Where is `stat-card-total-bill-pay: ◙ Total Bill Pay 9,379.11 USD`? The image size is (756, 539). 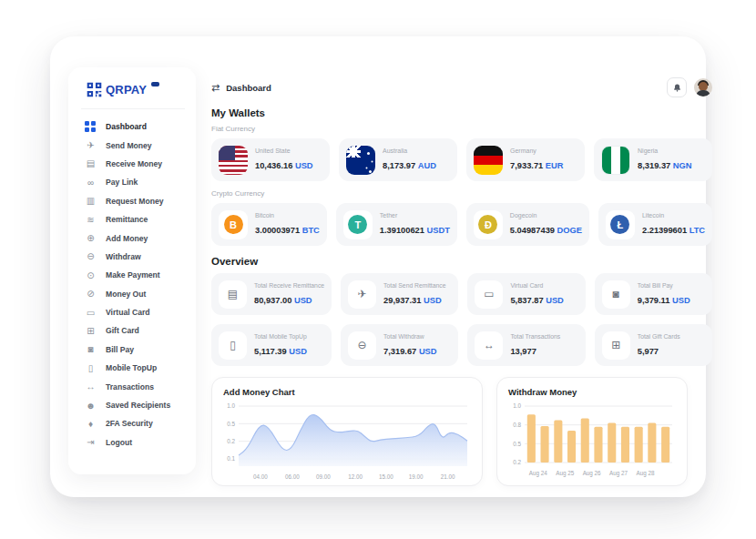
stat-card-total-bill-pay: ◙ Total Bill Pay 9,379.11 USD is located at coordinates (654, 294).